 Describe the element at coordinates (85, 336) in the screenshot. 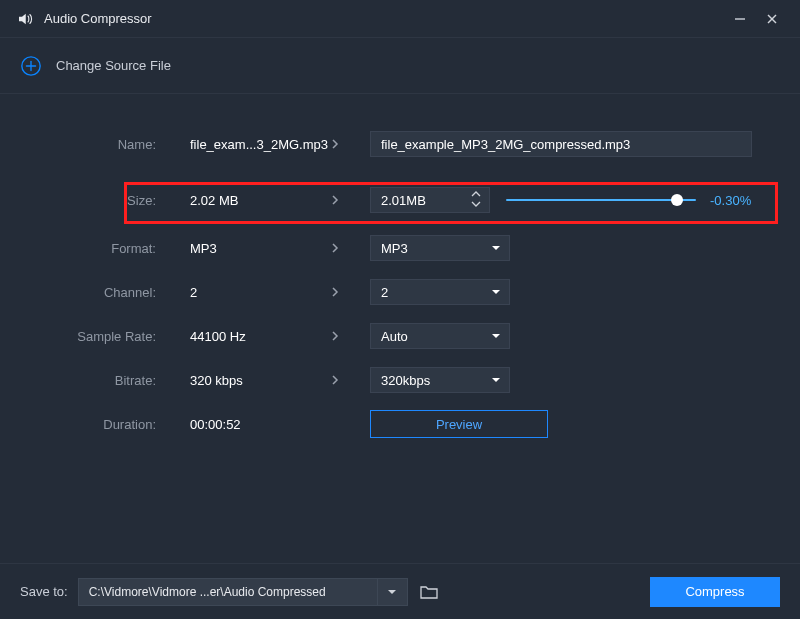

I see `label-sample-rate: Sample Rate:` at that location.